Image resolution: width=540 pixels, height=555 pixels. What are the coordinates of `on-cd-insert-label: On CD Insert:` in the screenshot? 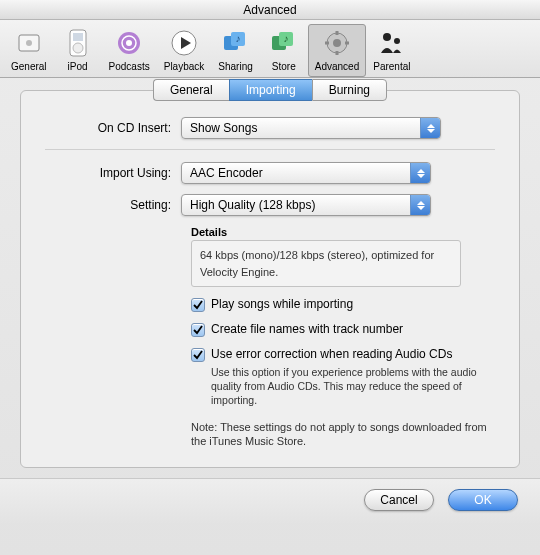 It's located at (113, 128).